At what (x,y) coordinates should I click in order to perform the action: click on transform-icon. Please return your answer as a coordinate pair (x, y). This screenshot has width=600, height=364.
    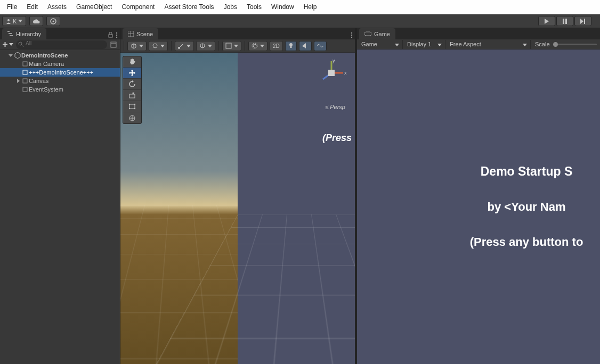
    Looking at the image, I should click on (132, 118).